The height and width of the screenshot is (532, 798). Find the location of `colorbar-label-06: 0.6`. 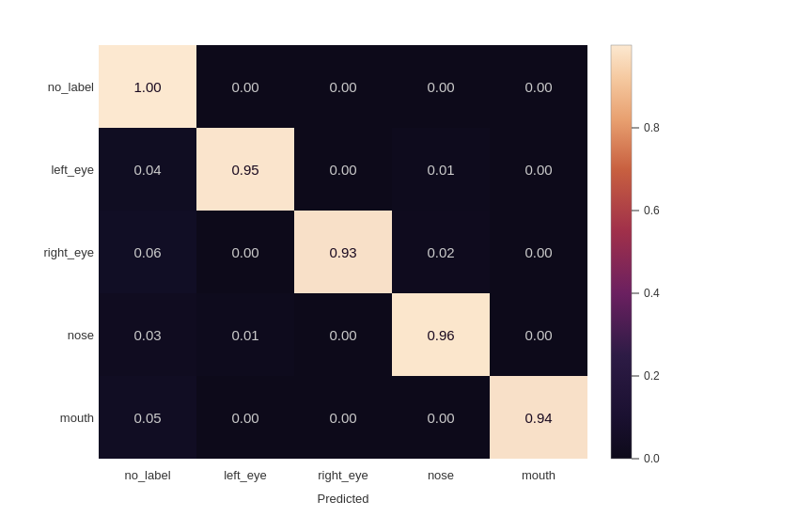

colorbar-label-06: 0.6 is located at coordinates (652, 211).